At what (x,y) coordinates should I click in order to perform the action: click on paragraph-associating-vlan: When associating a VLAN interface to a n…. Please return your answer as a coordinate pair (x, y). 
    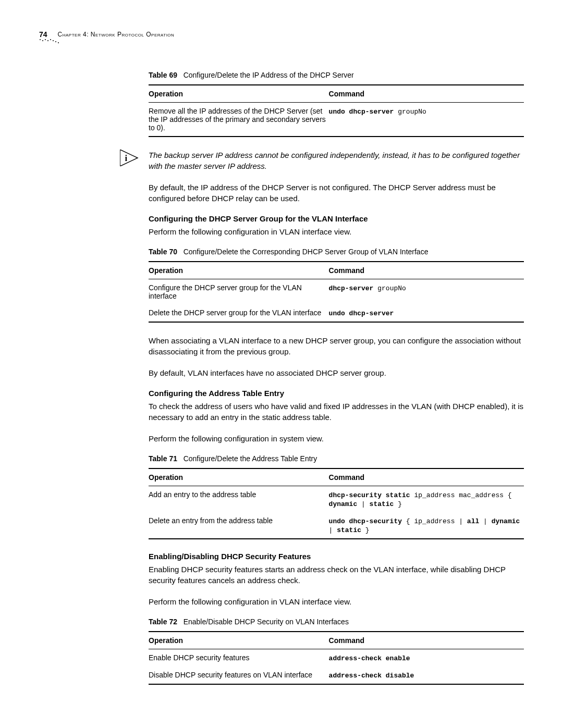
    Looking at the image, I should click on (336, 346).